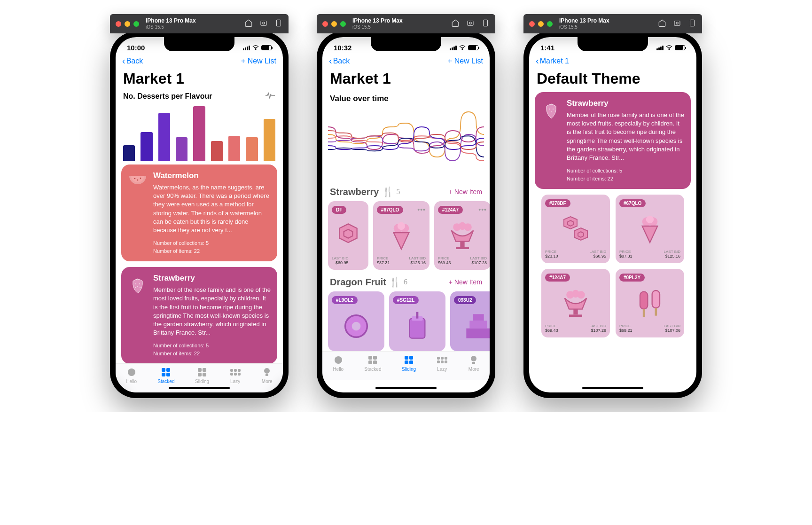 This screenshot has height=525, width=812. I want to click on device-name: iPhone 13 Pro Max, so click(171, 21).